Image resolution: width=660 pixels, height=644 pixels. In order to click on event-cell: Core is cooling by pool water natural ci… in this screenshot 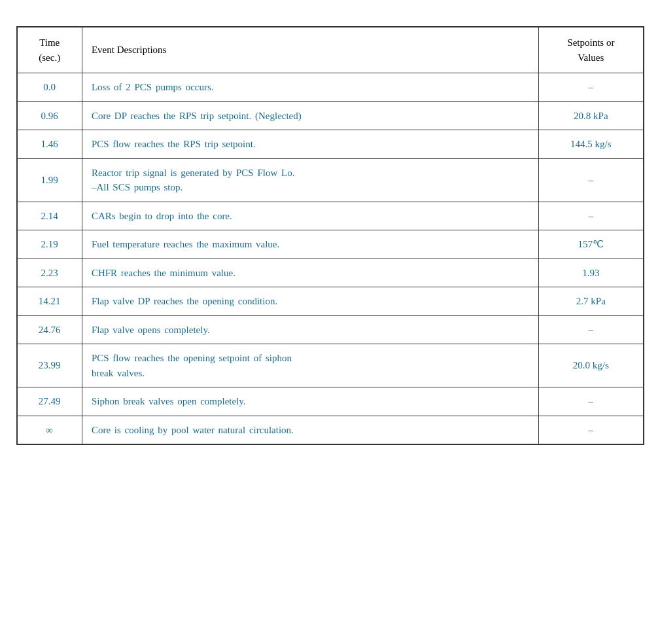, I will do `click(310, 430)`.